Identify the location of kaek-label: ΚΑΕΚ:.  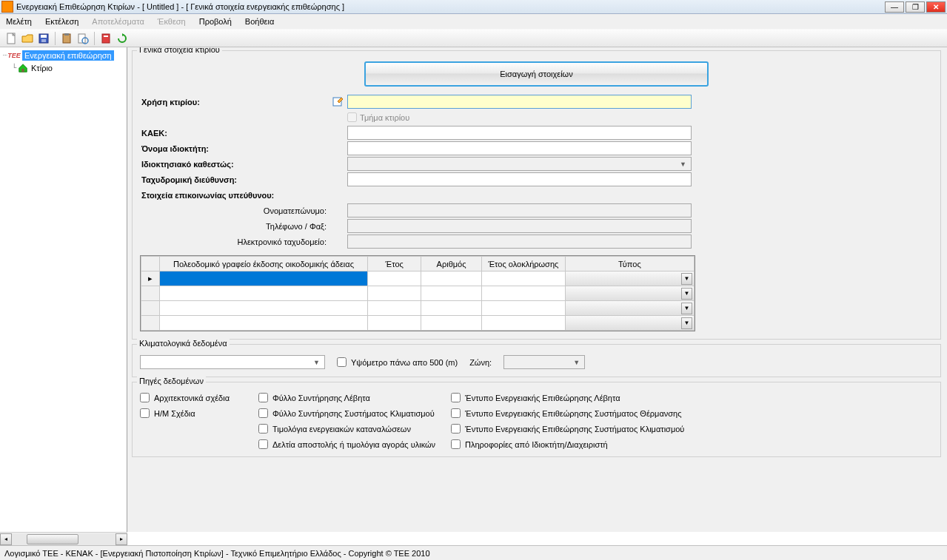
(236, 133).